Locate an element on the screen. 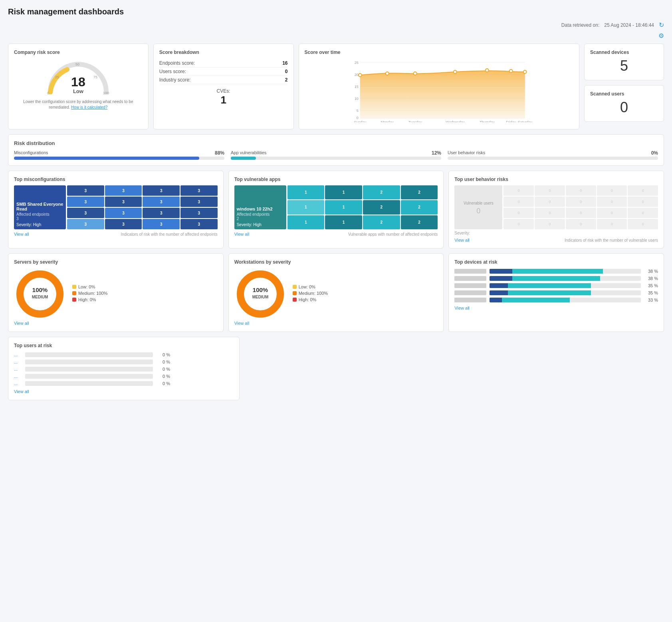 The height and width of the screenshot is (622, 672). top-misc-treemap: SMB Shared Everyone Read Affected endpoi… is located at coordinates (116, 207).